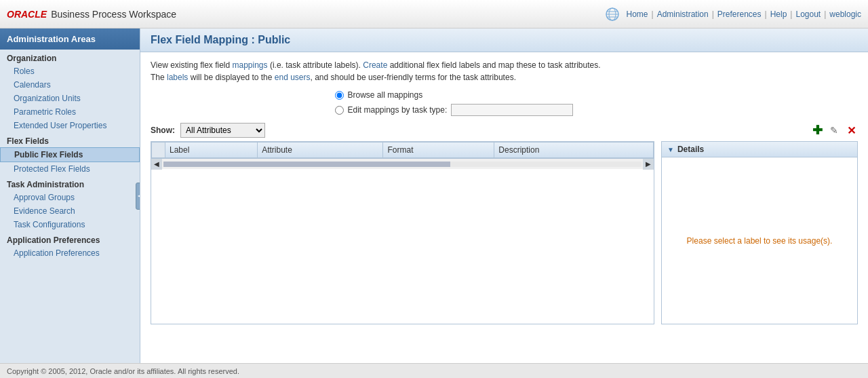  What do you see at coordinates (70, 140) in the screenshot?
I see `sidebar-section-flex-fields: Flex Fields` at bounding box center [70, 140].